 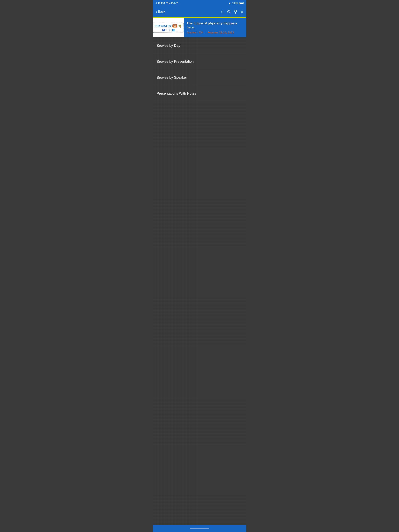 I want to click on menu-item-presentations-notes-label: Presentations With Notes, so click(x=176, y=94).